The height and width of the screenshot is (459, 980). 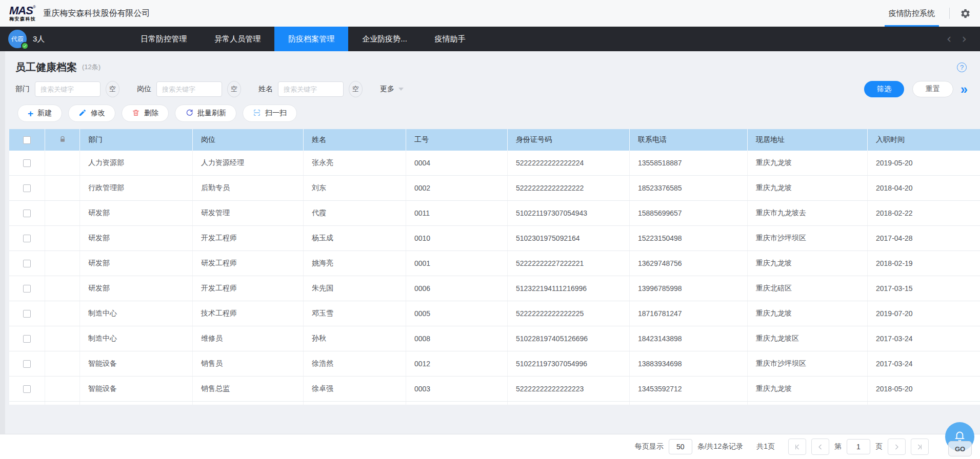 What do you see at coordinates (494, 364) in the screenshot?
I see `table-row: 智能设备销售员徐浩然001251022119730705499613883934…` at bounding box center [494, 364].